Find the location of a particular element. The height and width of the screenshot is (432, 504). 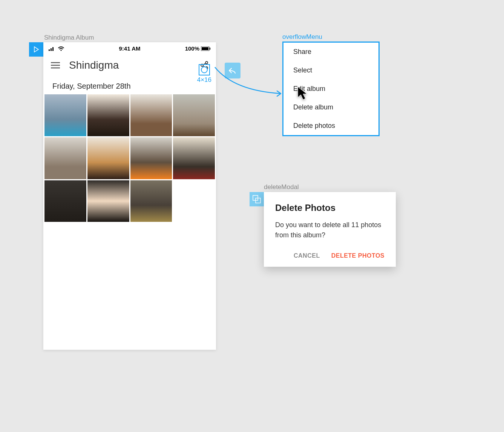

overflow-item-select: Select is located at coordinates (331, 70).